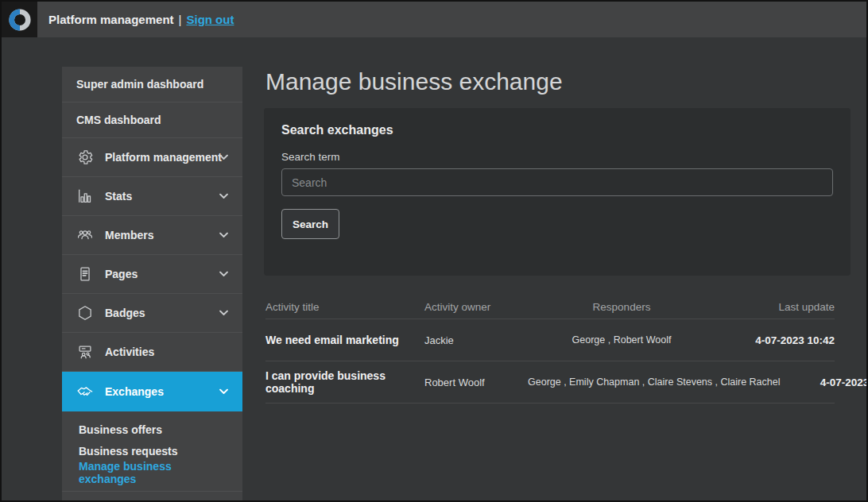  I want to click on sidebar-subitem-business-requests: Business requests, so click(153, 451).